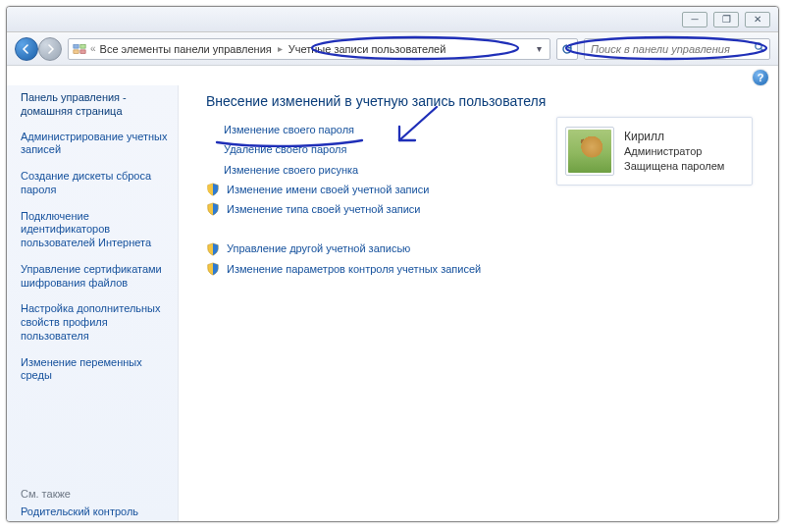 This screenshot has height=532, width=785. I want to click on action-change-type: Изменение типа своей учетной записи, so click(485, 209).